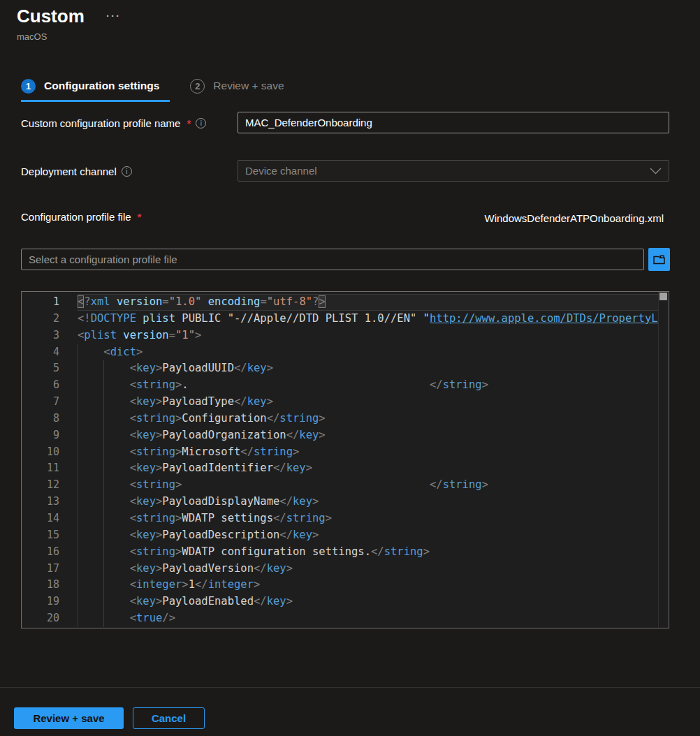  I want to click on tab-label: Review + save, so click(249, 86).